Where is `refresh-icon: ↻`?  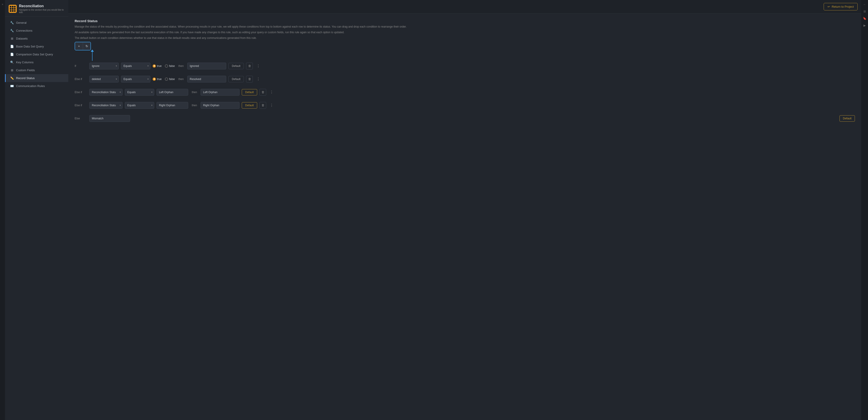 refresh-icon: ↻ is located at coordinates (87, 46).